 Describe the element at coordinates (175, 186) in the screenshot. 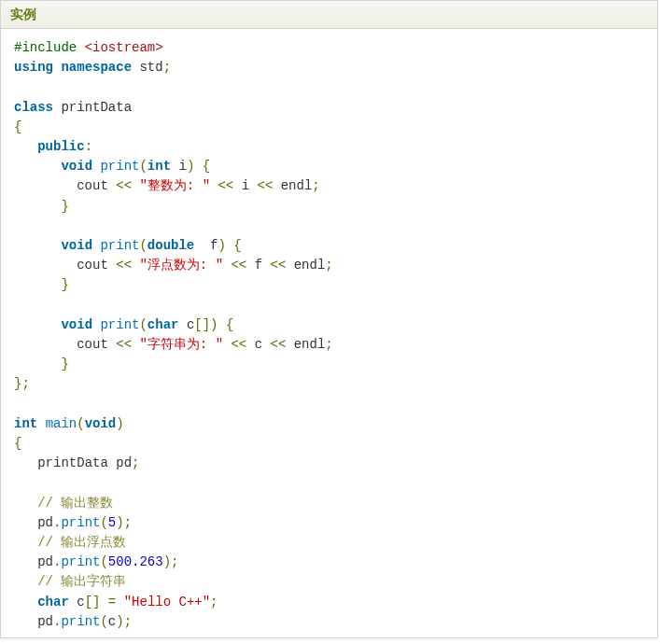

I see `code-token: "整数为: "` at that location.